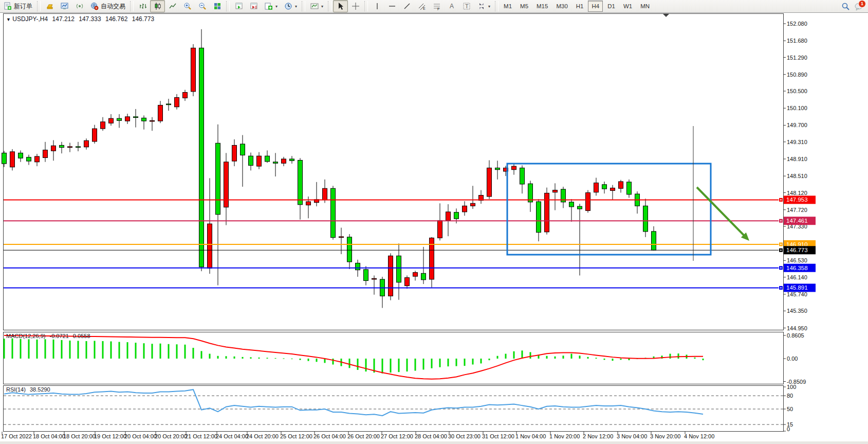 The height and width of the screenshot is (444, 868). I want to click on text-tool: A, so click(451, 6).